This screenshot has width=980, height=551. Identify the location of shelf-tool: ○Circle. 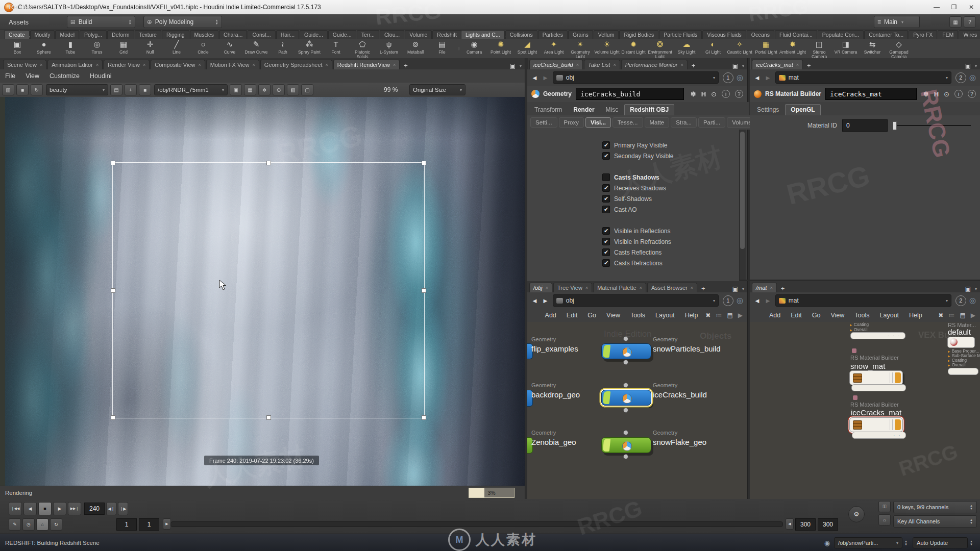
(203, 49).